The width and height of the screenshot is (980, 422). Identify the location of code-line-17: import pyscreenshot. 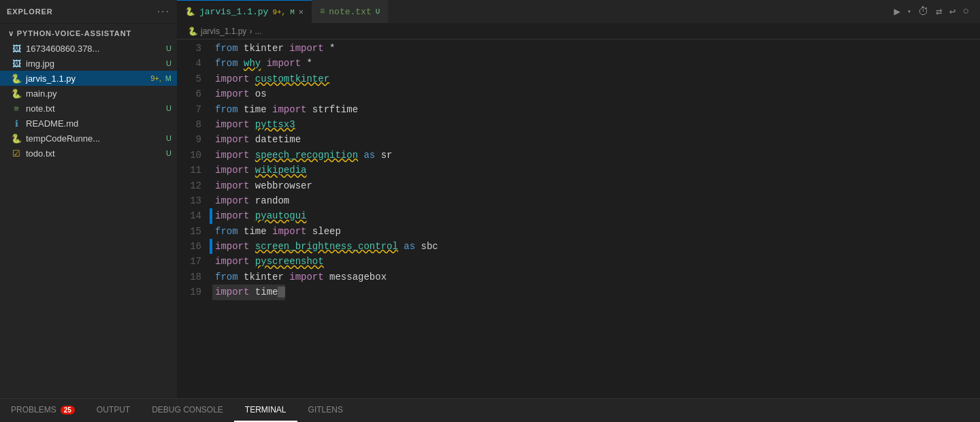
(595, 261).